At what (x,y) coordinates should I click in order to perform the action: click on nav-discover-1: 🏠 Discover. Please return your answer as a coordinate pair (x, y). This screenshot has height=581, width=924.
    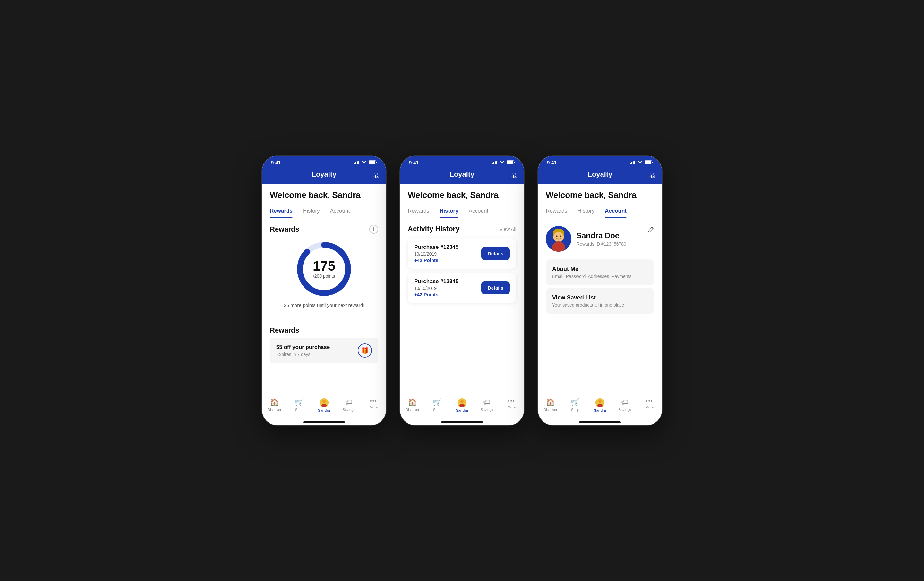
    Looking at the image, I should click on (274, 405).